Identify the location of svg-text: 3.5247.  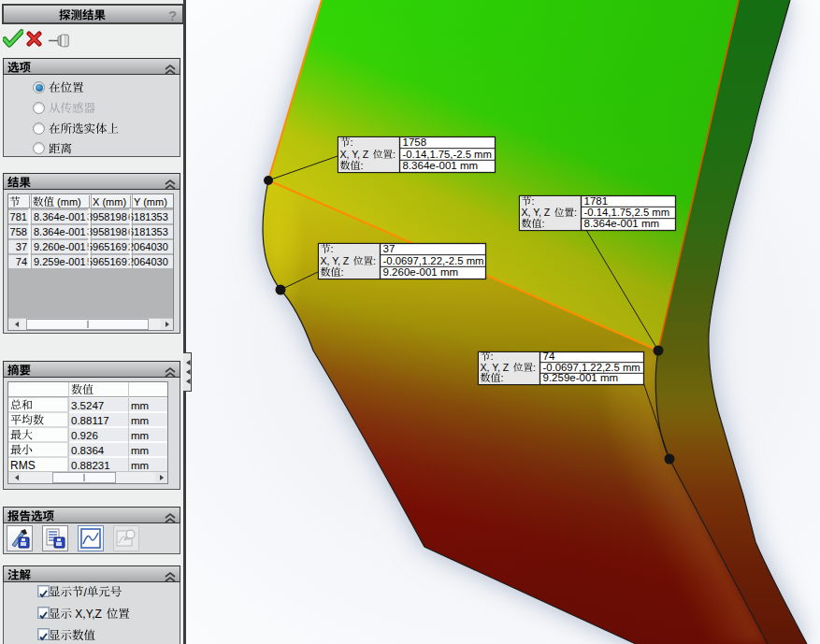
(88, 406).